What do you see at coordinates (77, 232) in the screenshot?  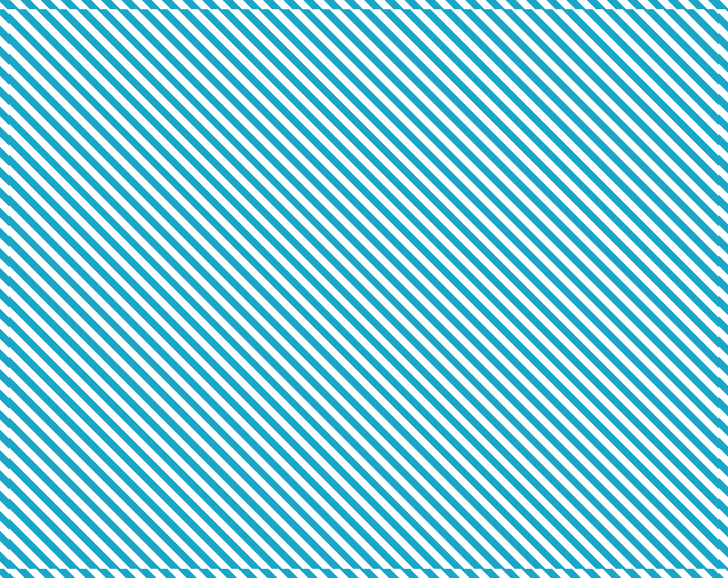 I see `match-item-6: Add Text` at bounding box center [77, 232].